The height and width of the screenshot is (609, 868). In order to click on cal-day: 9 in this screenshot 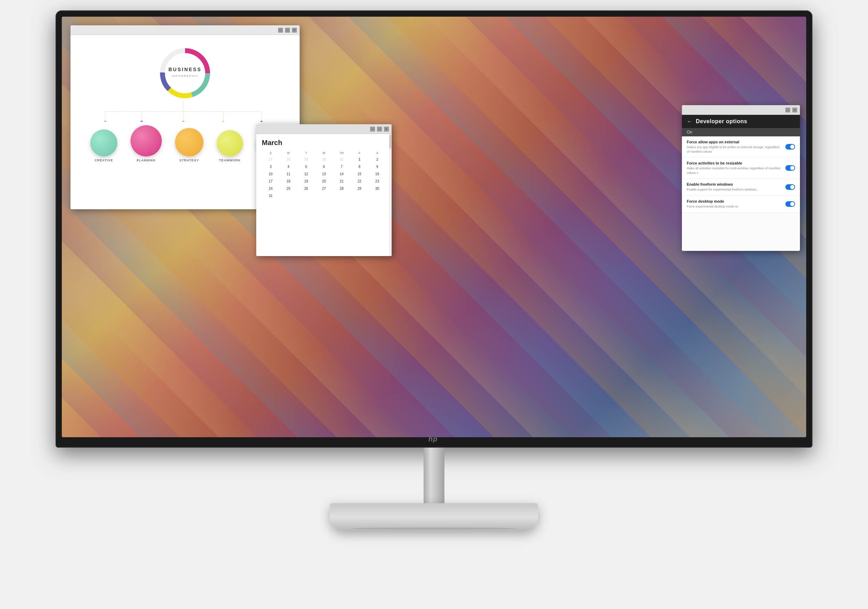, I will do `click(377, 167)`.